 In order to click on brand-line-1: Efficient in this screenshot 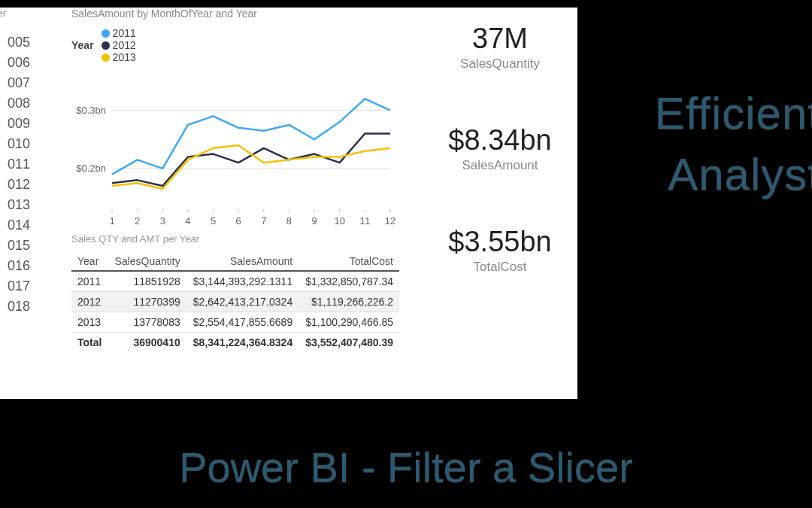, I will do `click(734, 113)`.